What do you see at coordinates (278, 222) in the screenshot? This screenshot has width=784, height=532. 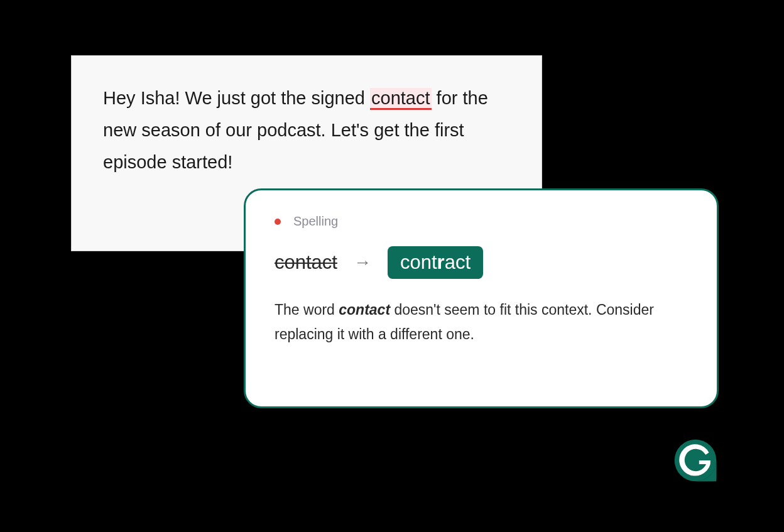 I see `error-dot-icon` at bounding box center [278, 222].